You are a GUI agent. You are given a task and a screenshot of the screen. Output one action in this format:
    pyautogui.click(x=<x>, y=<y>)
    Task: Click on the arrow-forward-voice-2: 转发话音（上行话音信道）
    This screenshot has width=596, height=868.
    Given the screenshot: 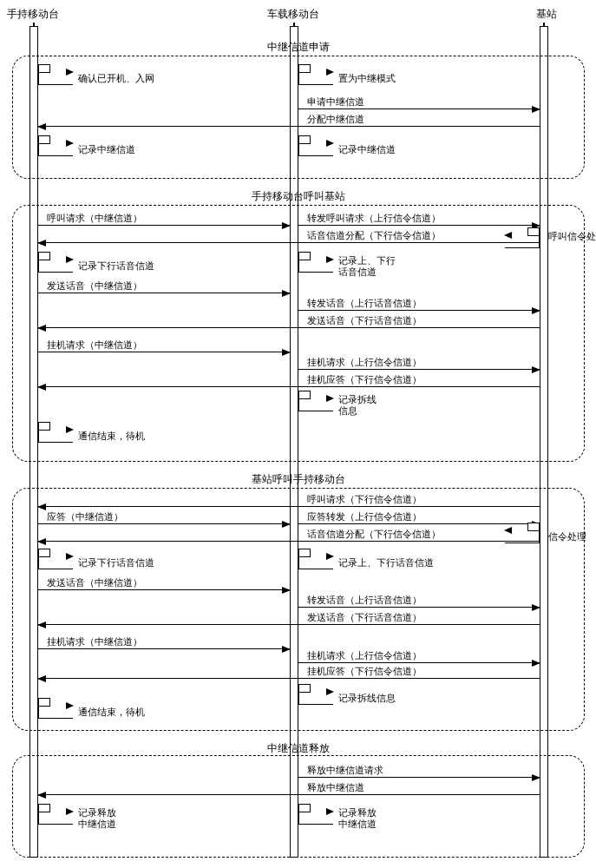 What is the action you would take?
    pyautogui.click(x=419, y=305)
    